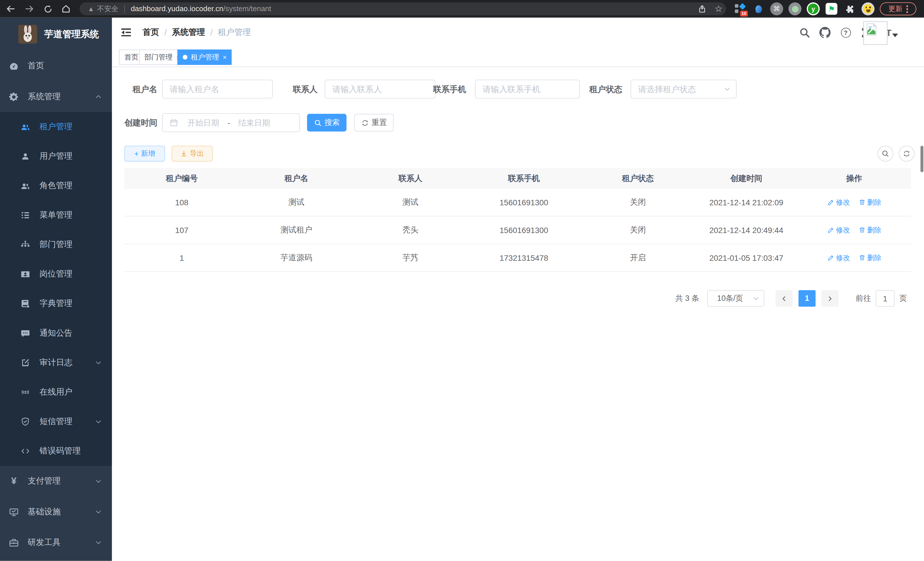 The height and width of the screenshot is (561, 924). Describe the element at coordinates (56, 215) in the screenshot. I see `sidebar-item-menu: 菜单管理` at that location.